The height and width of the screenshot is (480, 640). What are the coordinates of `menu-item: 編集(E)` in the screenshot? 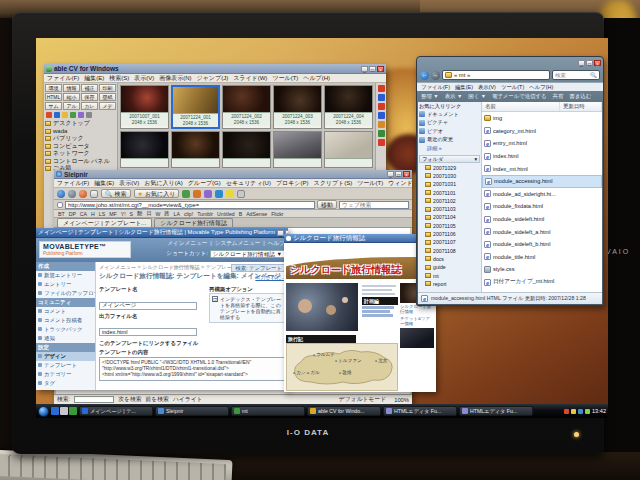 It's located at (94, 78).